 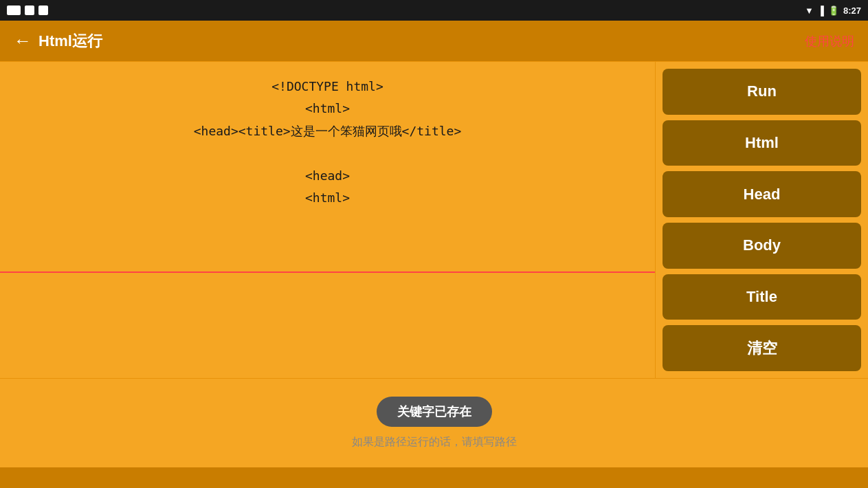 I want to click on battery-icon: 🔋, so click(x=834, y=11).